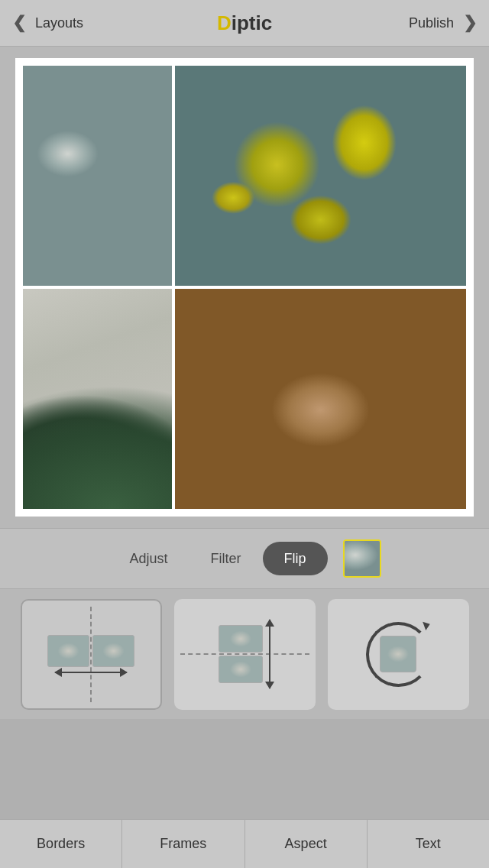  Describe the element at coordinates (428, 844) in the screenshot. I see `text-tab: Text` at that location.